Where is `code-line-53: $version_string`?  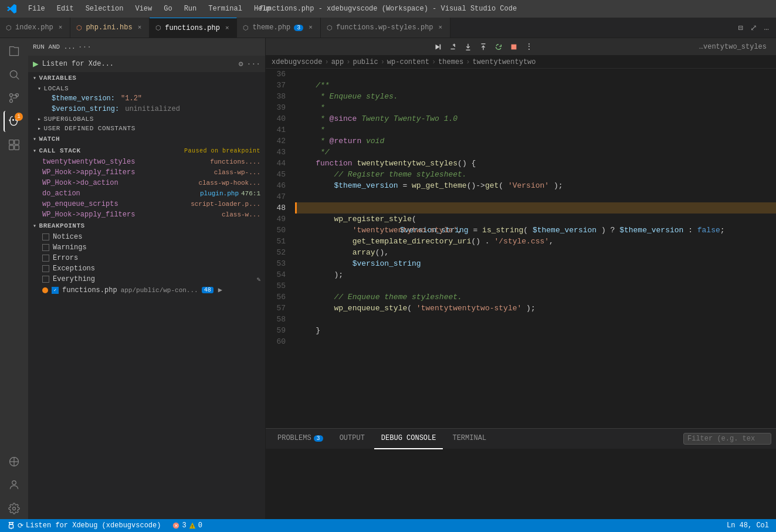 code-line-53: $version_string is located at coordinates (536, 264).